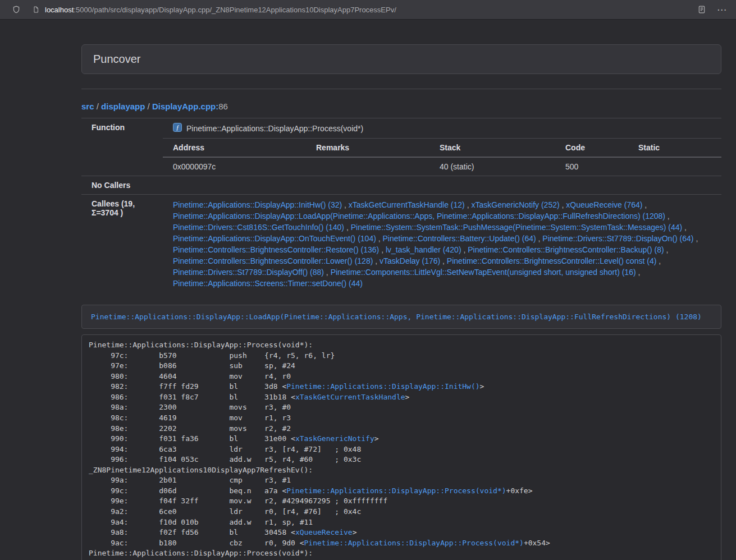  What do you see at coordinates (235, 166) in the screenshot?
I see `stats-value: 0x0000097c` at bounding box center [235, 166].